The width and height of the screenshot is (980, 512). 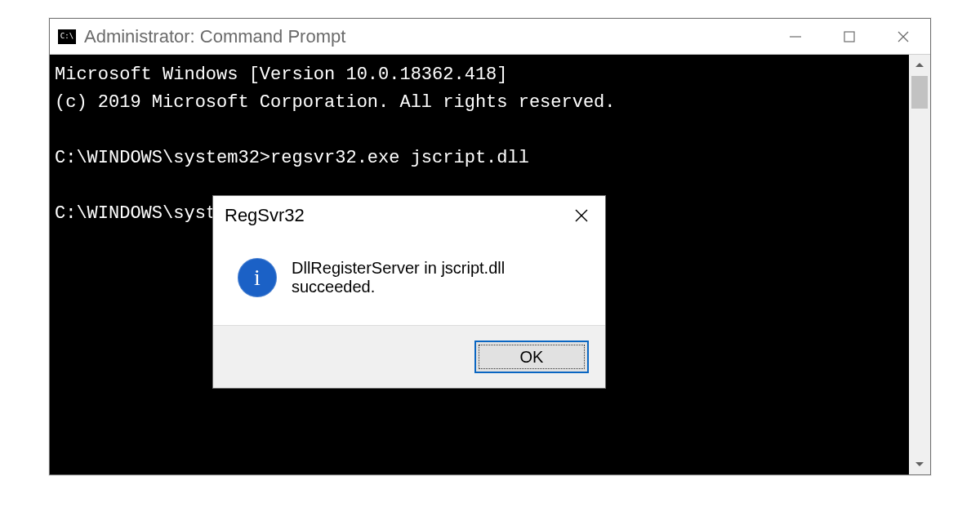 What do you see at coordinates (532, 357) in the screenshot?
I see `ok-button: OK` at bounding box center [532, 357].